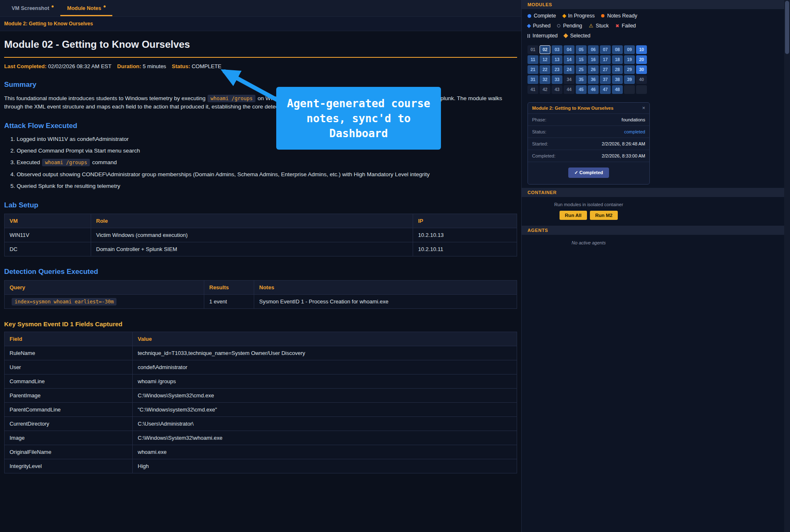 The image size is (790, 532). Describe the element at coordinates (533, 50) in the screenshot. I see `module-cell-01: 01` at that location.